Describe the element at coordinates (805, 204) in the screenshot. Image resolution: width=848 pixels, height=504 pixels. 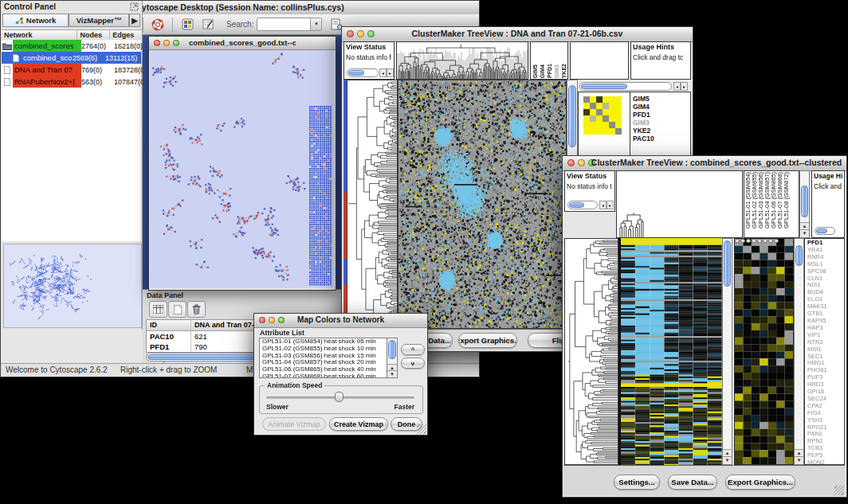
I see `labels-vscrollbar: ▲ ▼` at that location.